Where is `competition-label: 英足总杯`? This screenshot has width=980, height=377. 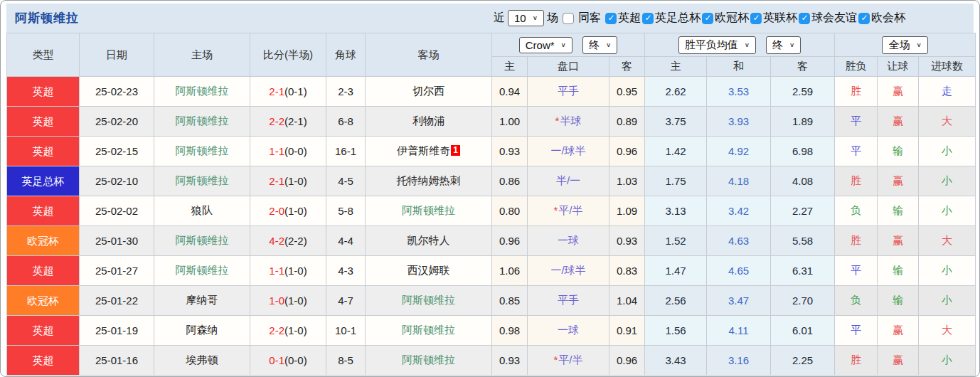
competition-label: 英足总杯 is located at coordinates (678, 18).